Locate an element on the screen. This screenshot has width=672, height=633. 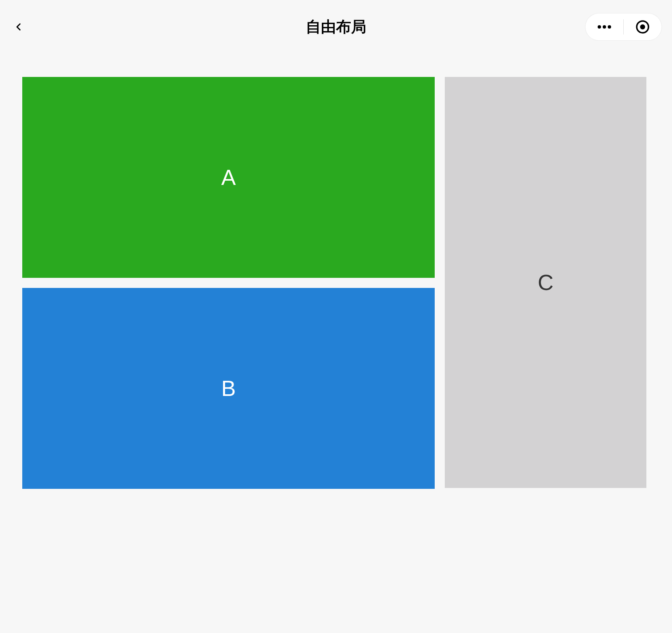
panel-b-label: B is located at coordinates (228, 388).